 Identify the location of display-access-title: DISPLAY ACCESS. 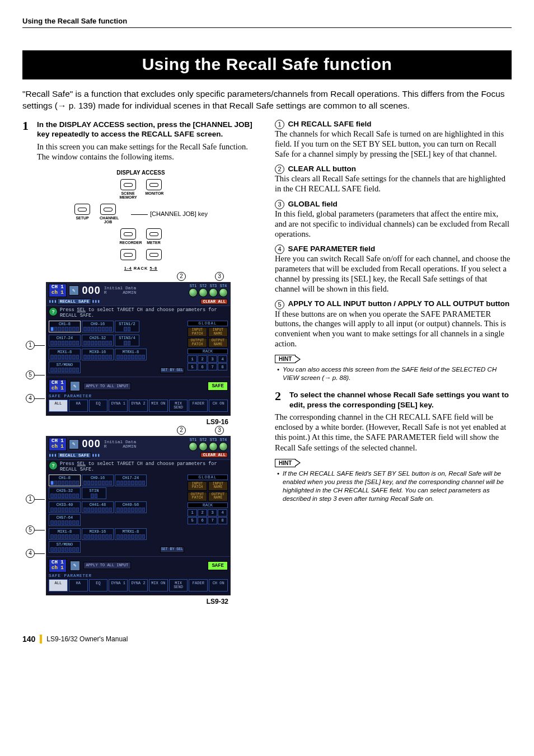
(141, 172).